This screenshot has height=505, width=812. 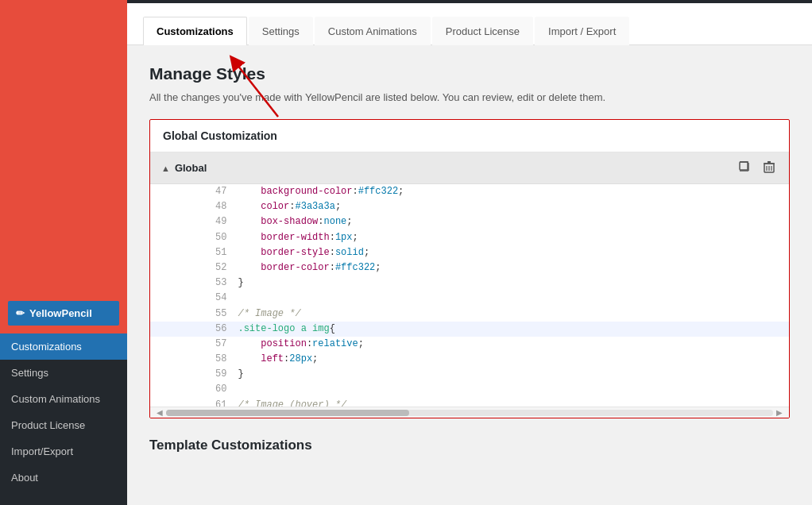 I want to click on line-num: 59, so click(x=192, y=375).